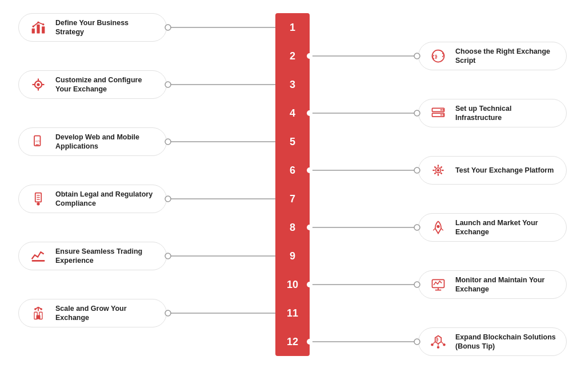  What do you see at coordinates (438, 56) in the screenshot?
I see `exchange-icon: ₿` at bounding box center [438, 56].